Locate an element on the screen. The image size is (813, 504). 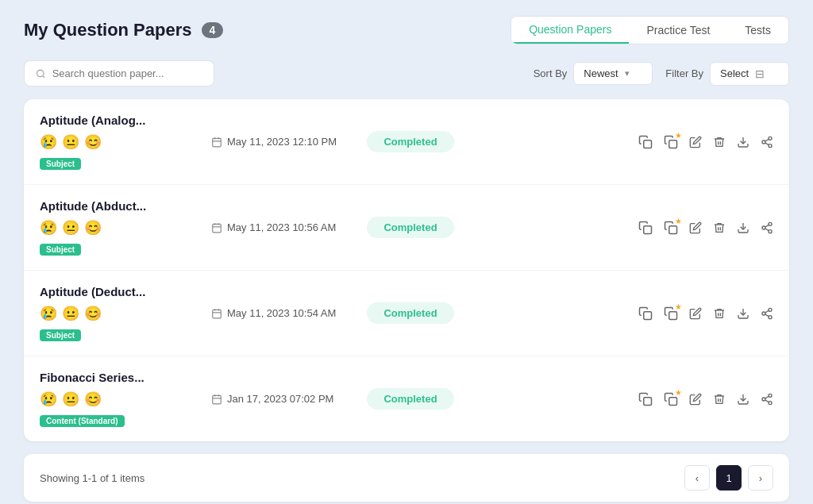
card-info: Aptitude (Deduct... 😢 😐 😊 Subject is located at coordinates (119, 313).